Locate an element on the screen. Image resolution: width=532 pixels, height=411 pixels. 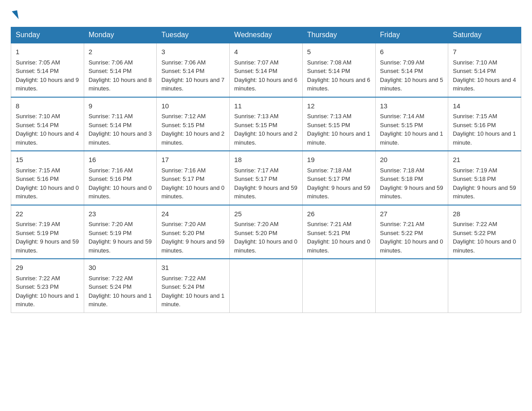
day-number: 17 is located at coordinates (193, 160).